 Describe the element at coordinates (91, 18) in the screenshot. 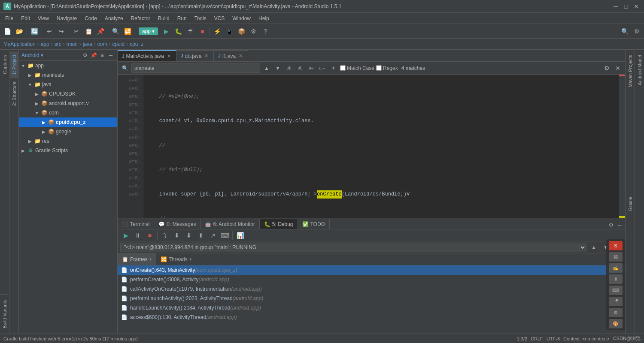

I see `menu-code: Code` at that location.